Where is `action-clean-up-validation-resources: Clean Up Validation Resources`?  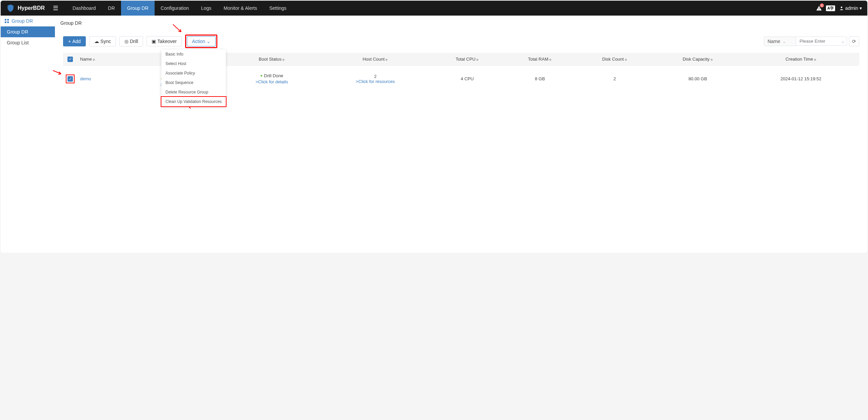
action-clean-up-validation-resources: Clean Up Validation Resources is located at coordinates (194, 102).